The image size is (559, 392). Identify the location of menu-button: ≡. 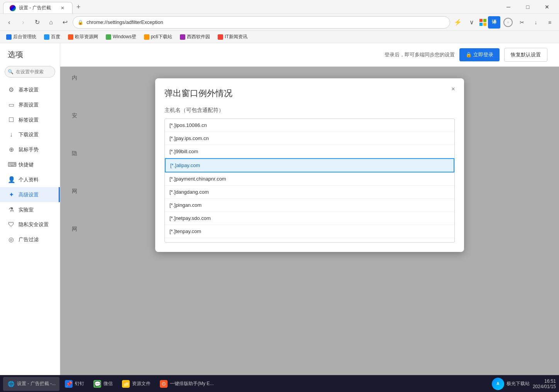
(550, 22).